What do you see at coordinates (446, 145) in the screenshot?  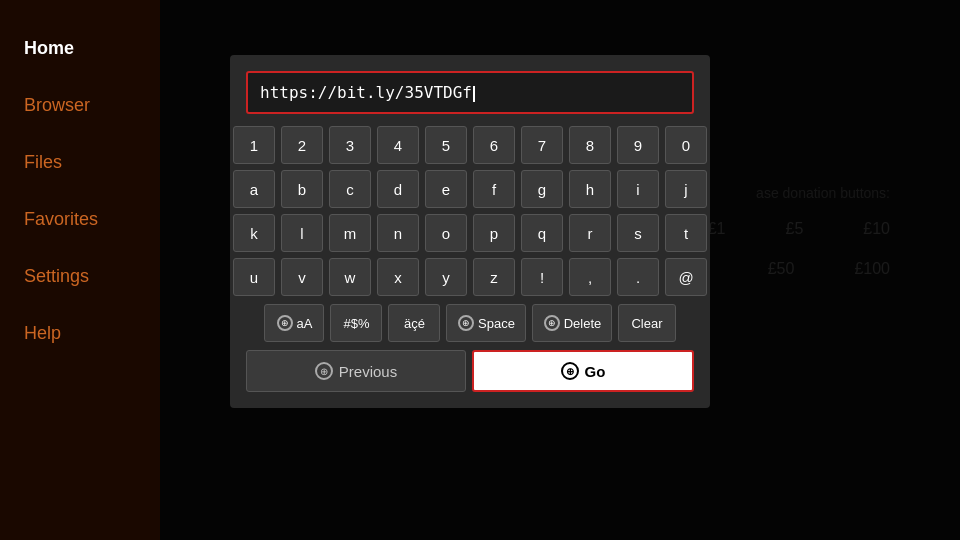 I see `key-5: 5` at bounding box center [446, 145].